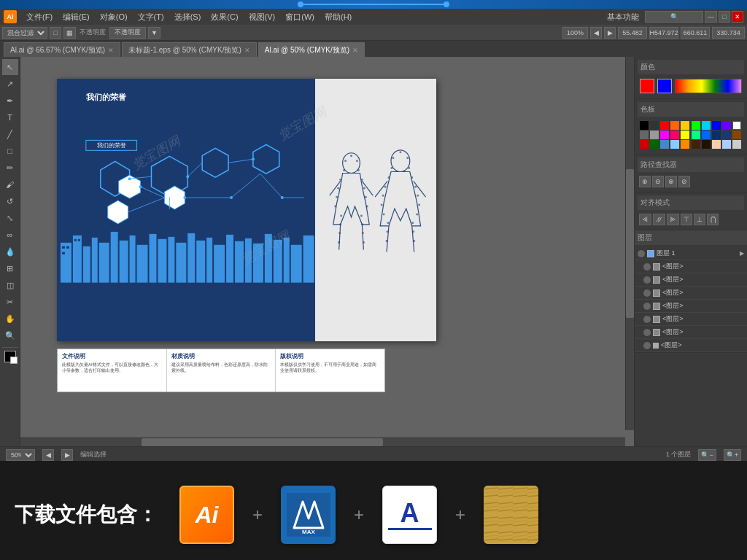 Image resolution: width=747 pixels, height=560 pixels. What do you see at coordinates (708, 86) in the screenshot?
I see `color-spectrum` at bounding box center [708, 86].